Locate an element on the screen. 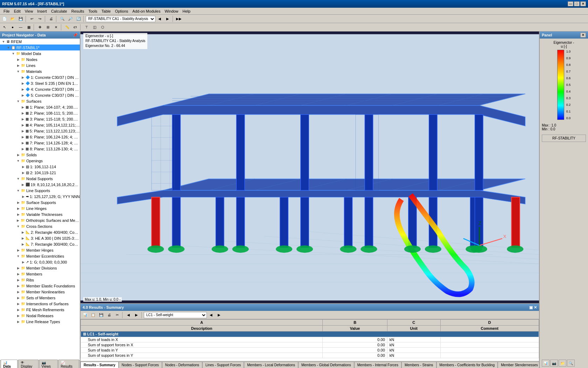  tree-item: ▶▦7: Plane; 114,126-128; 4; 200.0 is located at coordinates (40, 143).